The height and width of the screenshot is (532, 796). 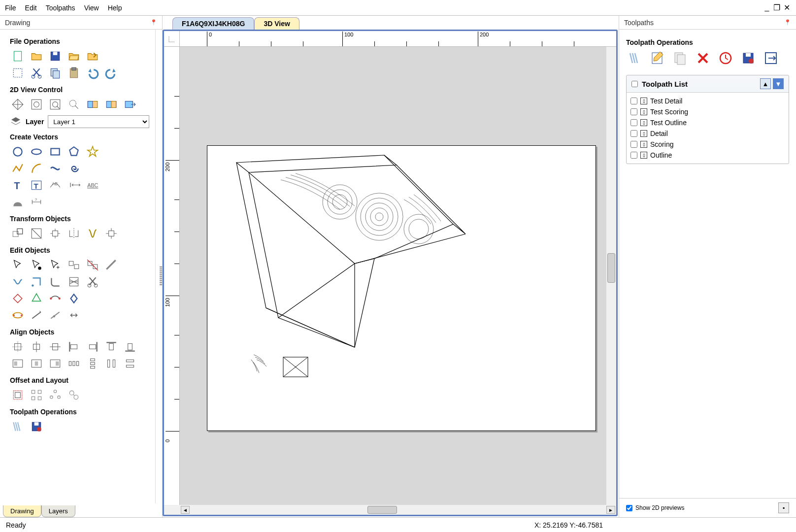 I want to click on menu-toolpaths: Toolpaths, so click(x=61, y=8).